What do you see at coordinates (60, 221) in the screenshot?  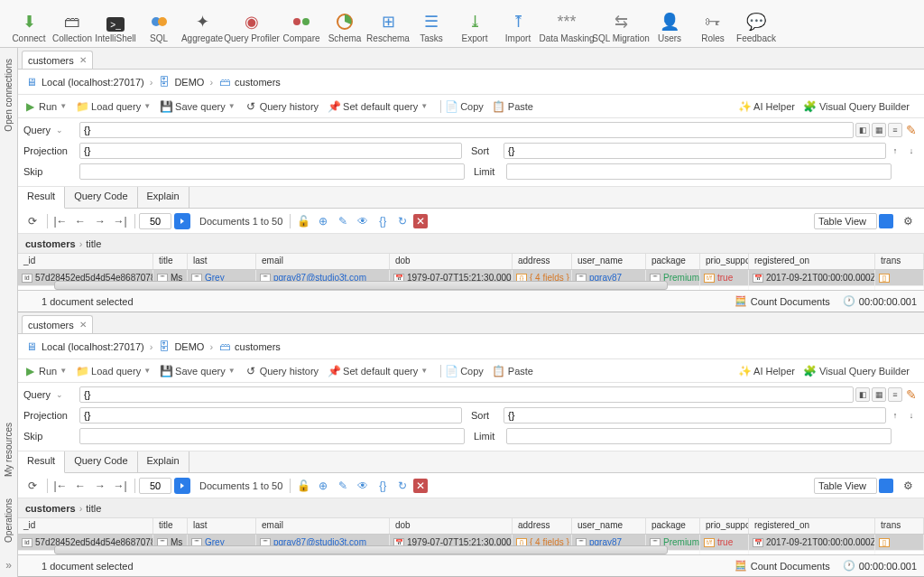 I see `first-page-icon: |←` at bounding box center [60, 221].